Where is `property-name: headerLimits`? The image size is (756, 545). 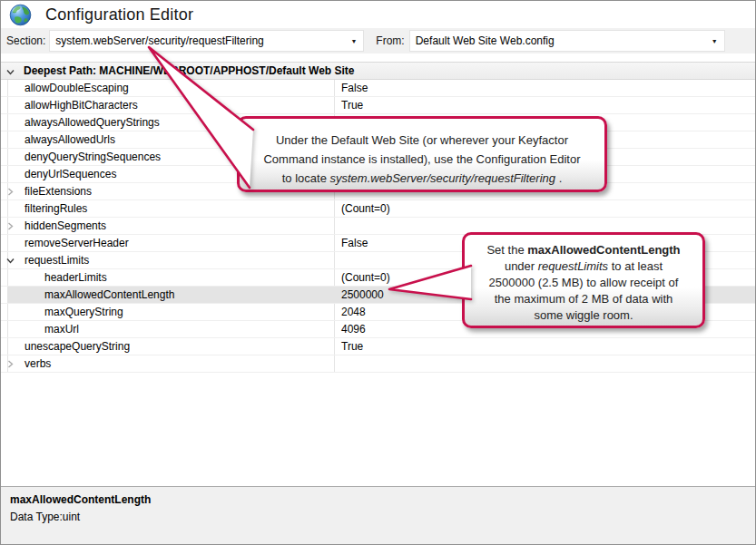
property-name: headerLimits is located at coordinates (76, 277).